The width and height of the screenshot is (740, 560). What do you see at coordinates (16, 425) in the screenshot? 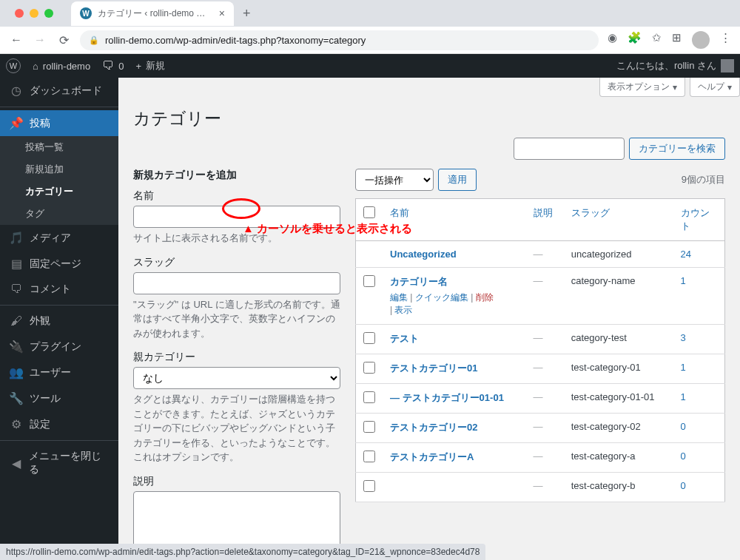
I see `sliders-icon: ⚙` at bounding box center [16, 425].